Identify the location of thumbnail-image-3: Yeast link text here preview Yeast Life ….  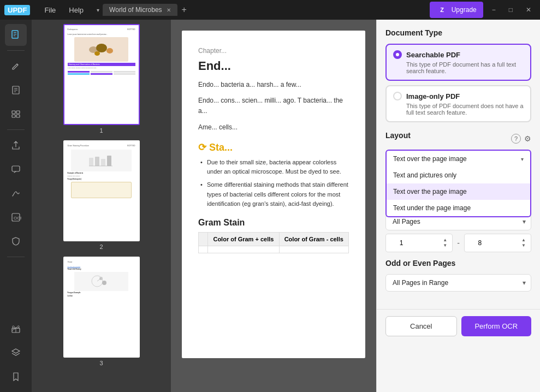
(102, 307).